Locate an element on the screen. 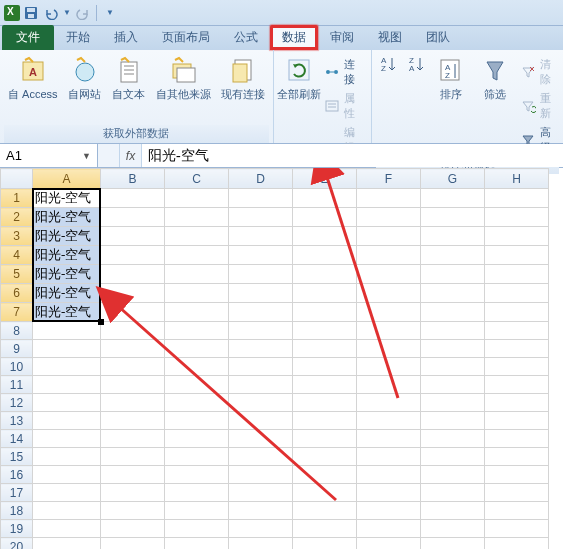 This screenshot has height=549, width=563. cell-E12 is located at coordinates (325, 403).